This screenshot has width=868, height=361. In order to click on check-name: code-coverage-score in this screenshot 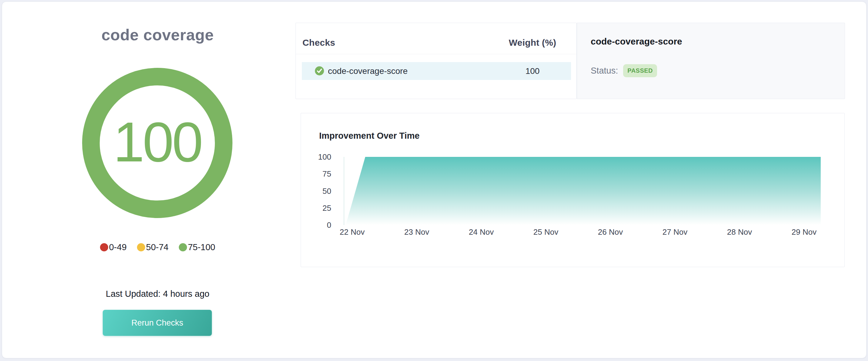, I will do `click(368, 71)`.